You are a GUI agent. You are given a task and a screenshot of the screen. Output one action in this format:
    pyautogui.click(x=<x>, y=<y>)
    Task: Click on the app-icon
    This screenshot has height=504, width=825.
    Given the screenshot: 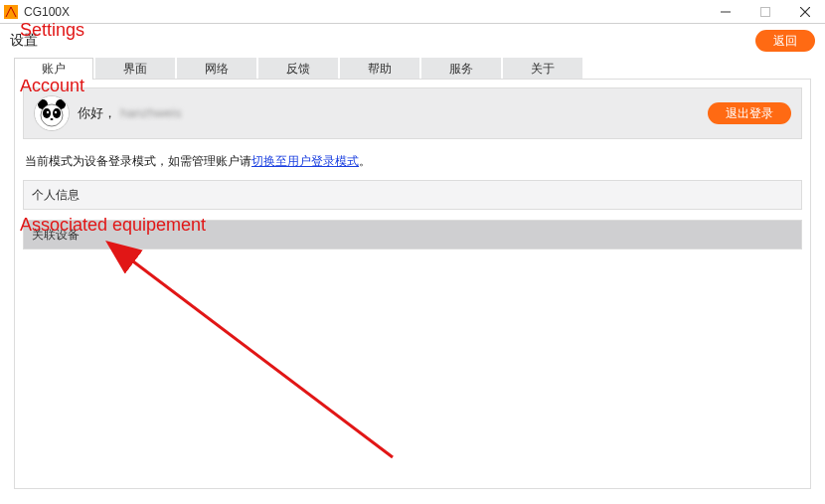 What is the action you would take?
    pyautogui.click(x=11, y=12)
    